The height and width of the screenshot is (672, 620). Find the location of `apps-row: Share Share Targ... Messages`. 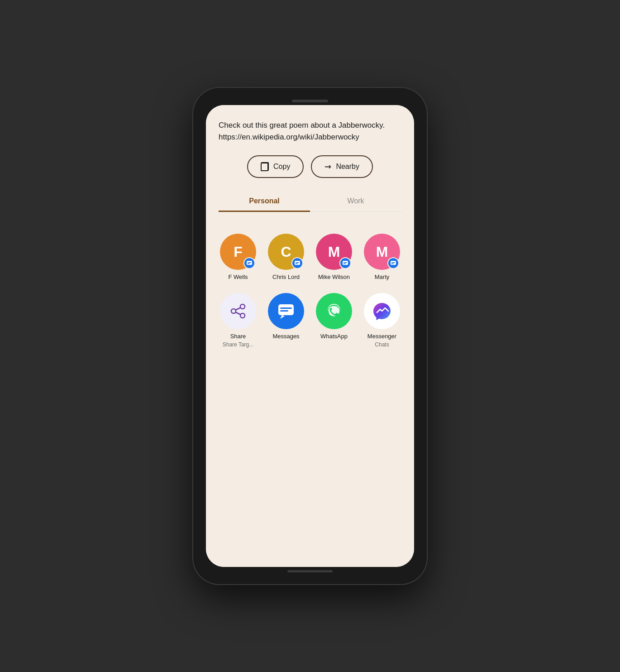

apps-row: Share Share Targ... Messages is located at coordinates (310, 321).